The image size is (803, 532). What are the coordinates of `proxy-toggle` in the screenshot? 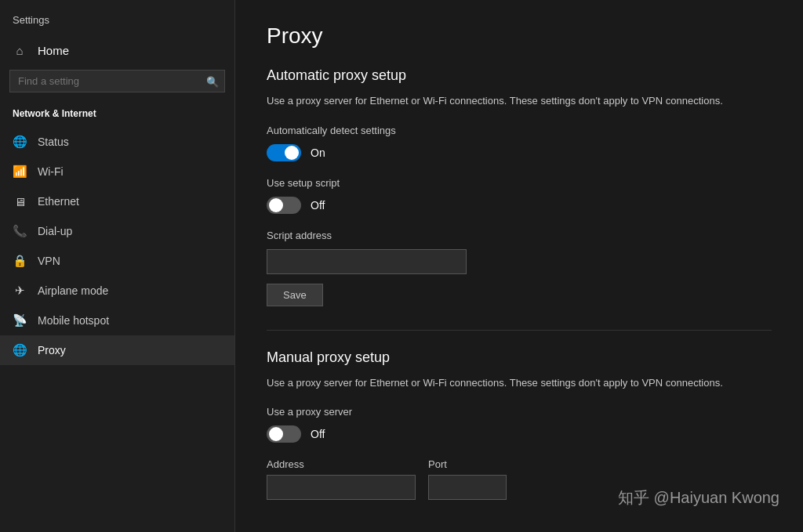 It's located at (284, 434).